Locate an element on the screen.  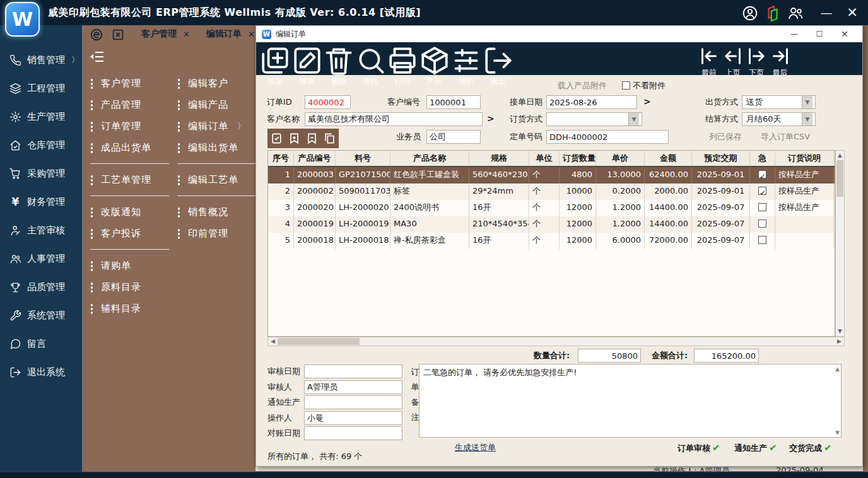
menu-item-left-2-1: 客户投诉 is located at coordinates (131, 233).